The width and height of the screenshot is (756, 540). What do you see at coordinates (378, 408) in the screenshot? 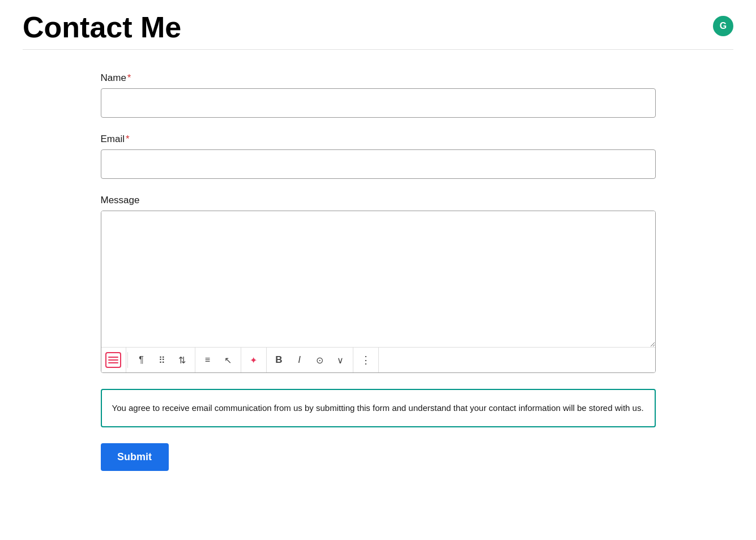
I see `consent-text: You agree to receive email communication…` at bounding box center [378, 408].